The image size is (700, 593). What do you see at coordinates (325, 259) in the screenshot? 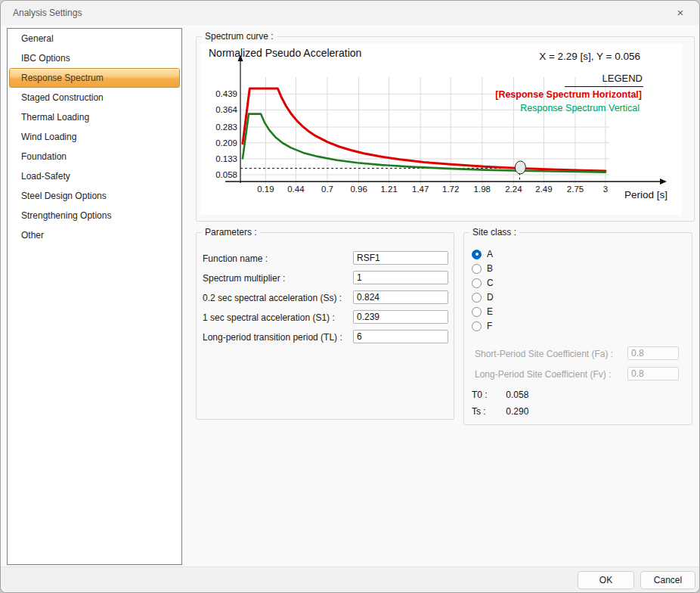
I see `function-name-row: Function name :` at bounding box center [325, 259].